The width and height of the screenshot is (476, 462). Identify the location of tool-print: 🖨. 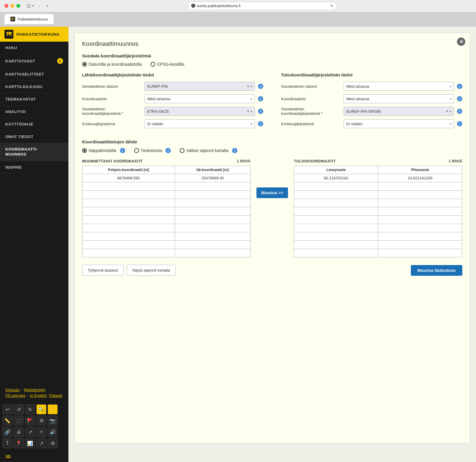
(19, 432).